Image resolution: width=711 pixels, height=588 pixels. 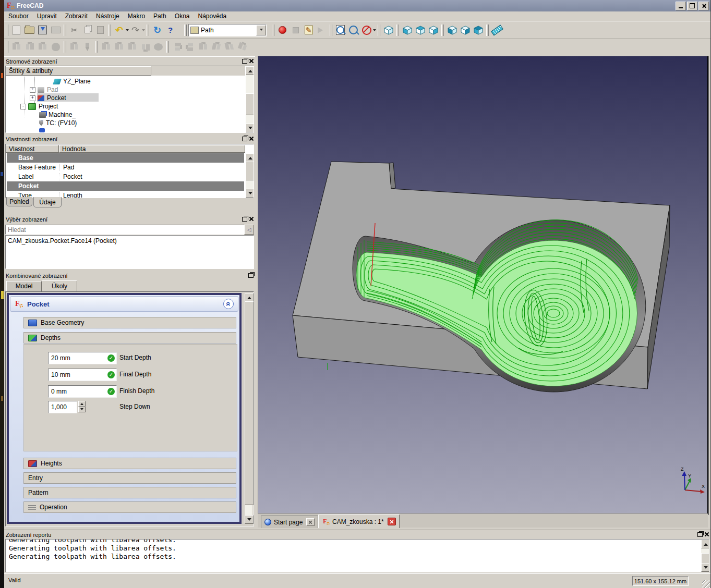 I want to click on property-row: Base FeaturePad, so click(x=125, y=168).